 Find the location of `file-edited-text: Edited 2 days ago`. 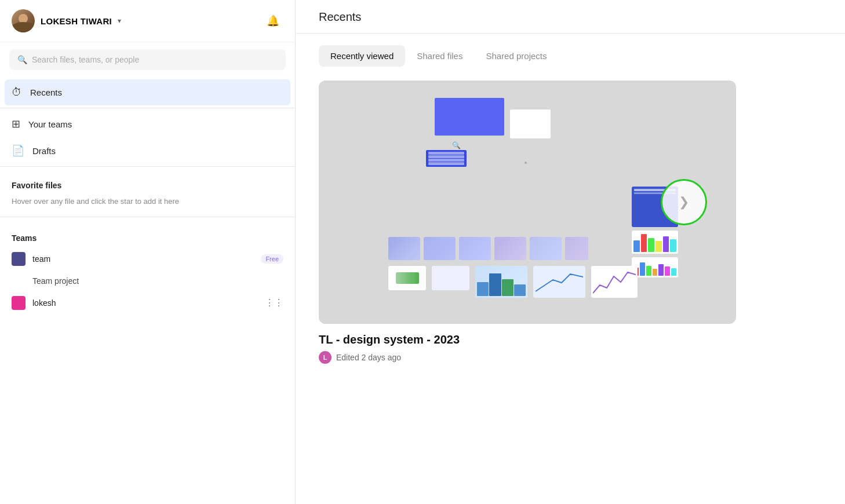

file-edited-text: Edited 2 days ago is located at coordinates (369, 357).